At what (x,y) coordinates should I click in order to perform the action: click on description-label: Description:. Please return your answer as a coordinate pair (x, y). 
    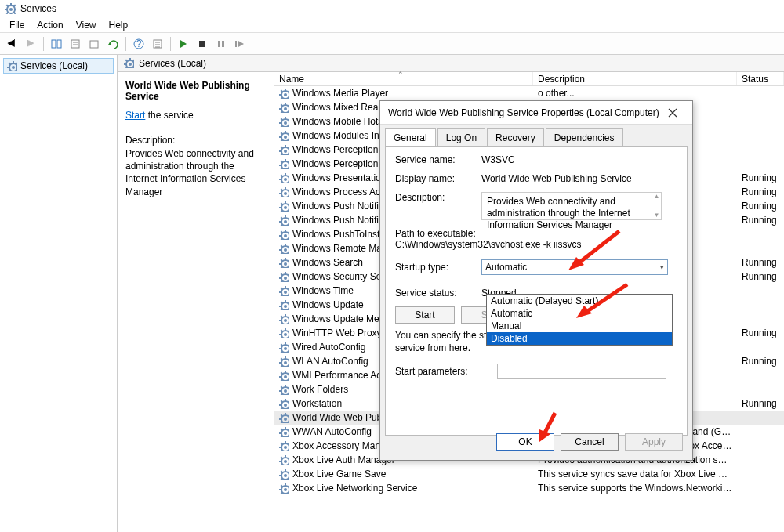
    Looking at the image, I should click on (196, 140).